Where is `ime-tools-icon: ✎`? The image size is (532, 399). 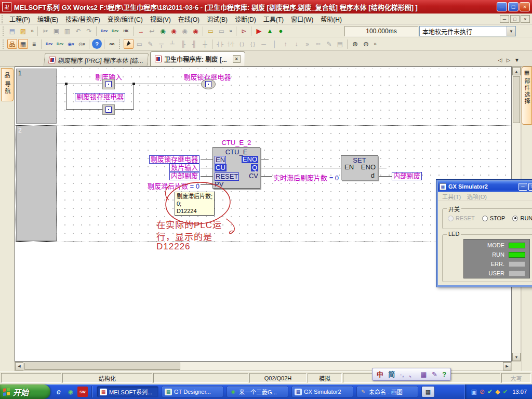 ime-tools-icon: ✎ is located at coordinates (434, 374).